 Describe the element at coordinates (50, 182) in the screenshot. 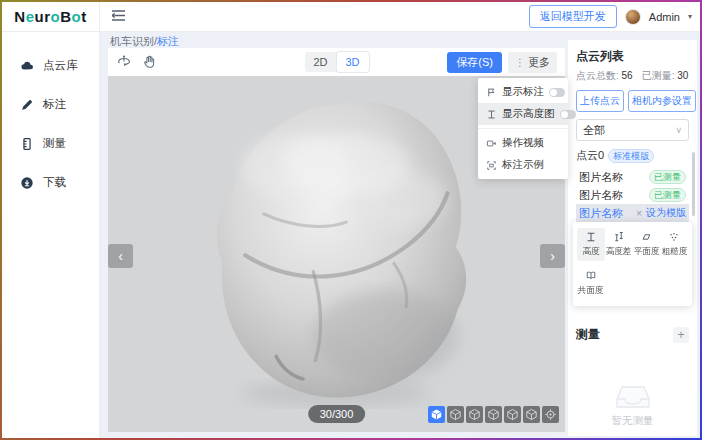

I see `sidebar-item-download: 下载` at that location.